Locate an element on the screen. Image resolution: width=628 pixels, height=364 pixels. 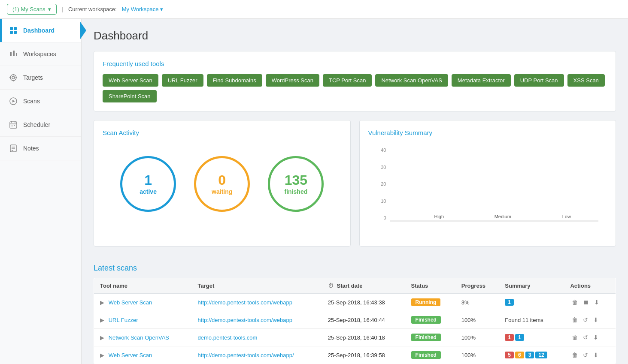
row4-status-badge: Finished is located at coordinates (426, 355).